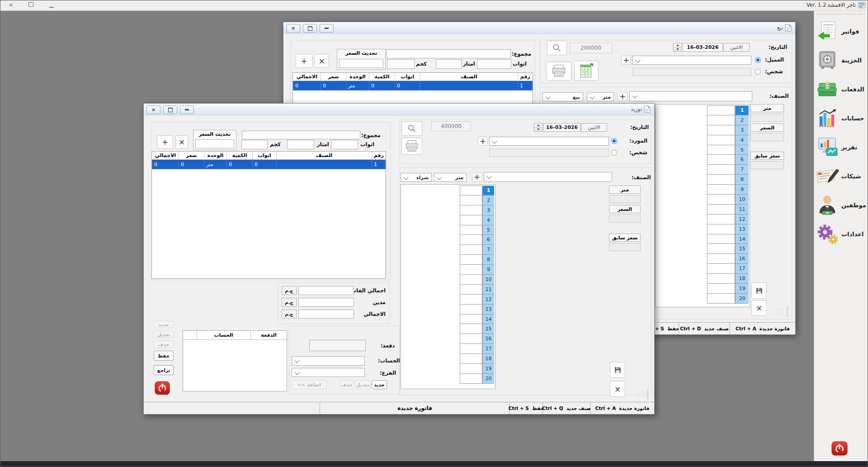 This screenshot has width=868, height=467. What do you see at coordinates (586, 71) in the screenshot?
I see `invoice-list-button` at bounding box center [586, 71].